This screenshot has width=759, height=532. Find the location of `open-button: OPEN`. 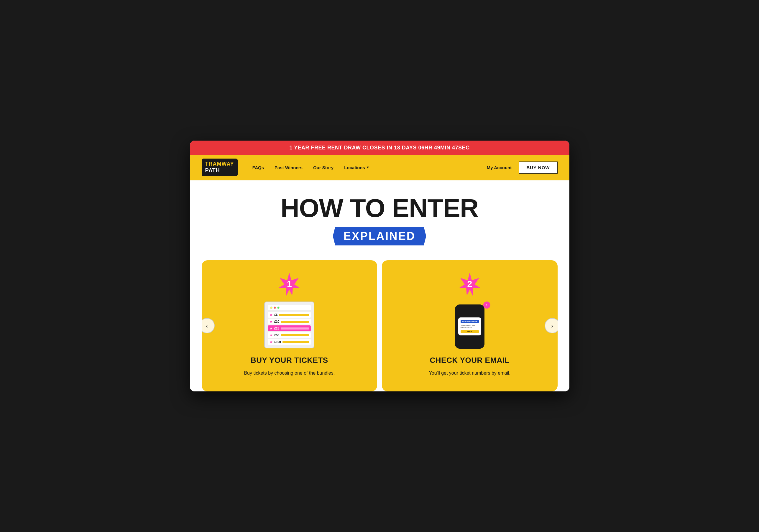

open-button: OPEN is located at coordinates (470, 332).